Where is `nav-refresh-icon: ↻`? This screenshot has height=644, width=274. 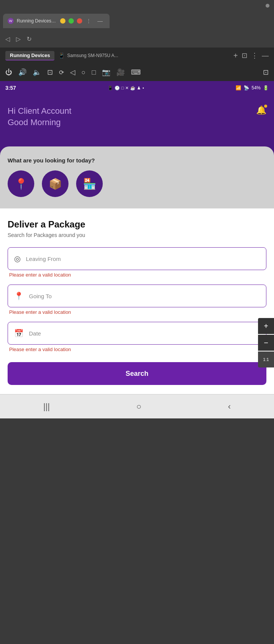 nav-refresh-icon: ↻ is located at coordinates (29, 39).